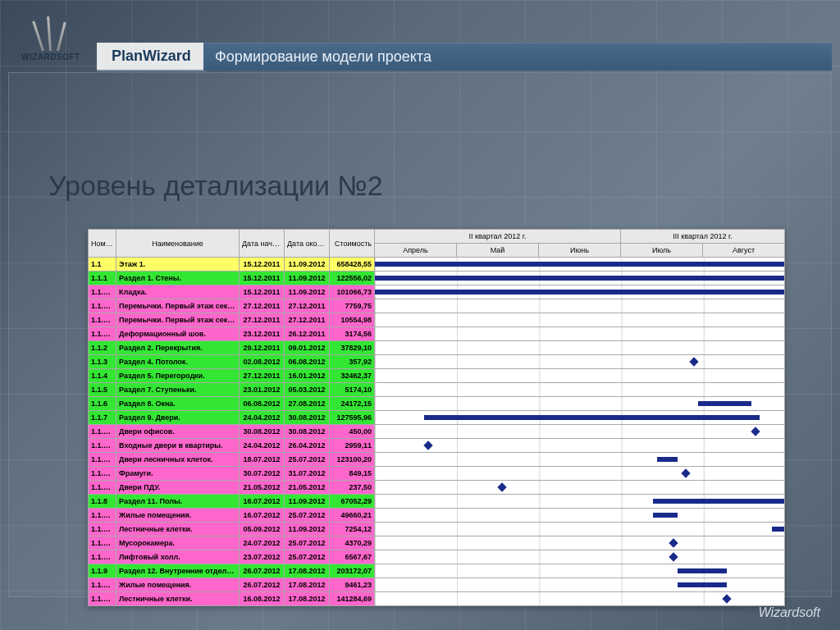 The image size is (840, 630). Describe the element at coordinates (307, 335) in the screenshot. I see `cell-end: 26.12.2011` at that location.